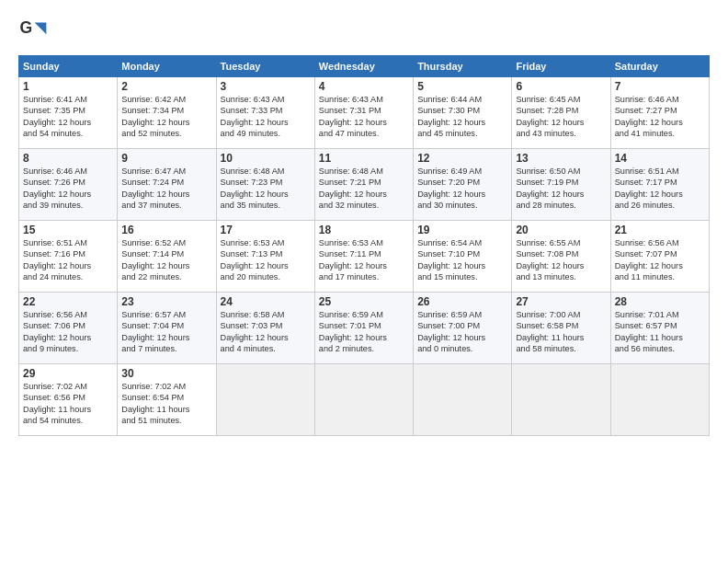 This screenshot has width=728, height=563. Describe the element at coordinates (68, 302) in the screenshot. I see `day-number: 22` at that location.